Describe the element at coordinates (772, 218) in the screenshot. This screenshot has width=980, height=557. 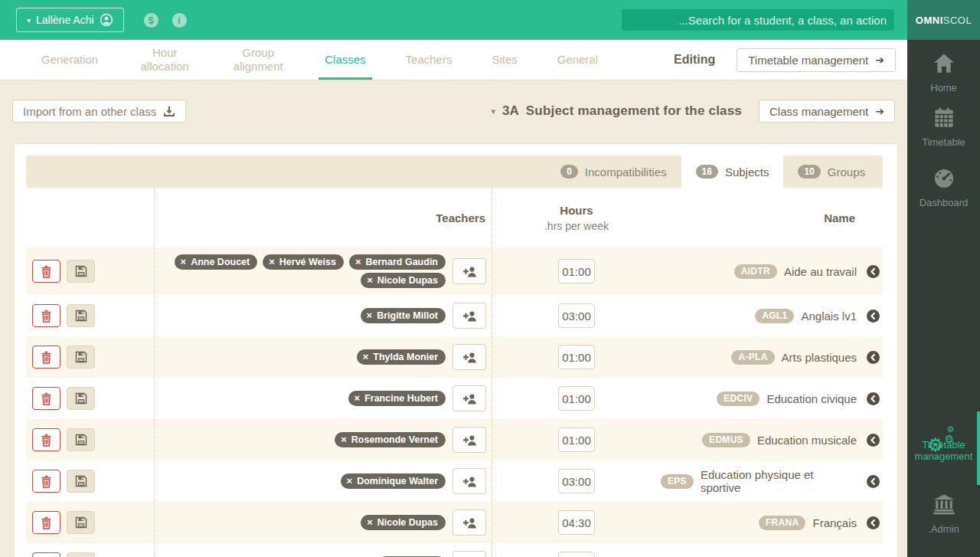
I see `name-column-header: Name` at that location.